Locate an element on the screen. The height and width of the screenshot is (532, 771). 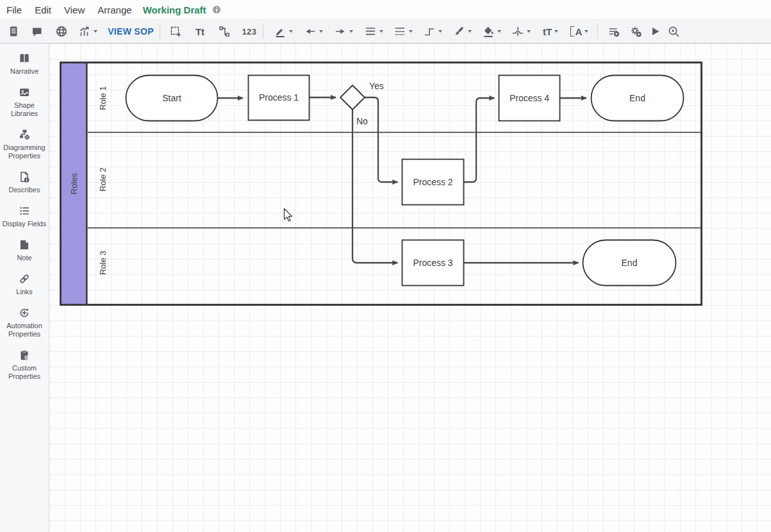
chart-tool-button is located at coordinates (88, 31).